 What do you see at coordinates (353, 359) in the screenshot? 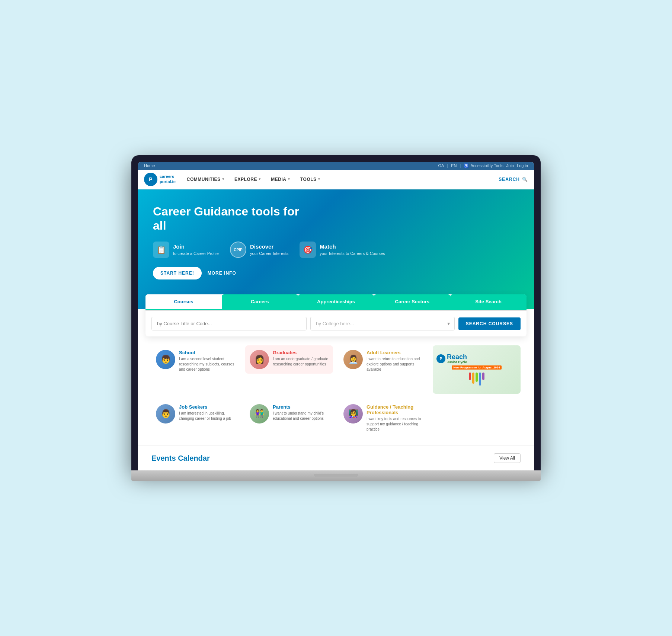
I see `avatar: 👩‍💼` at bounding box center [353, 359].